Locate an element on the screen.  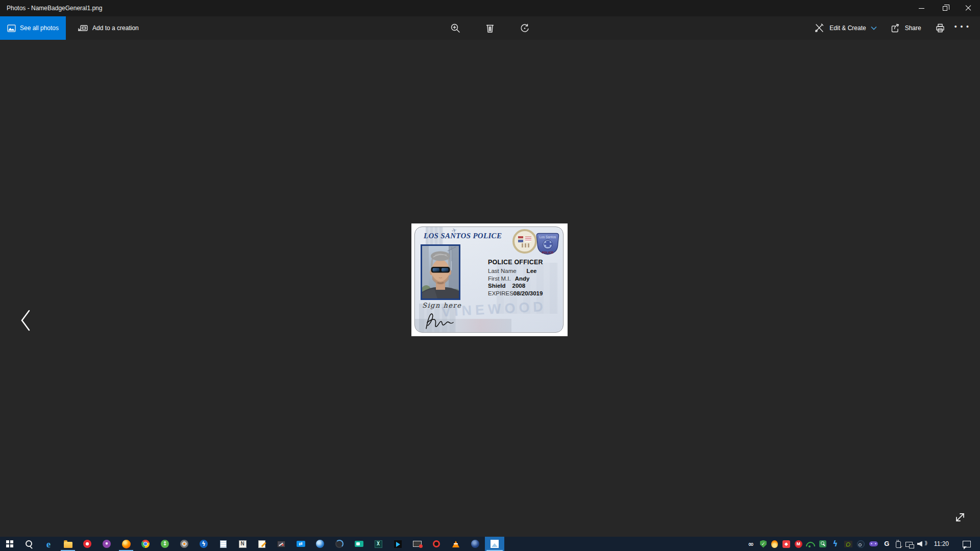
globe-tool-taskbar-button is located at coordinates (320, 544).